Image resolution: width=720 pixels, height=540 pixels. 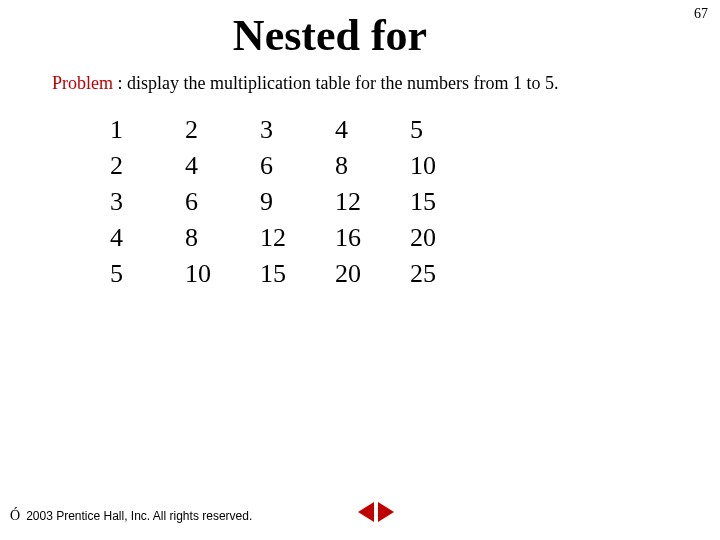 I want to click on table-row: 5 10 15 20 25, so click(x=298, y=274).